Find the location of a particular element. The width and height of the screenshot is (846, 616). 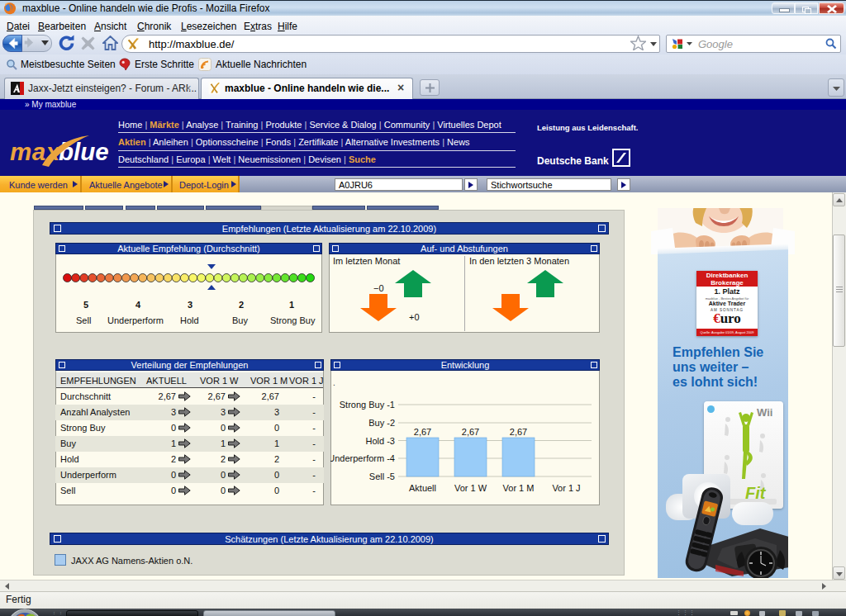

svg-text: Sell -5 is located at coordinates (382, 476).